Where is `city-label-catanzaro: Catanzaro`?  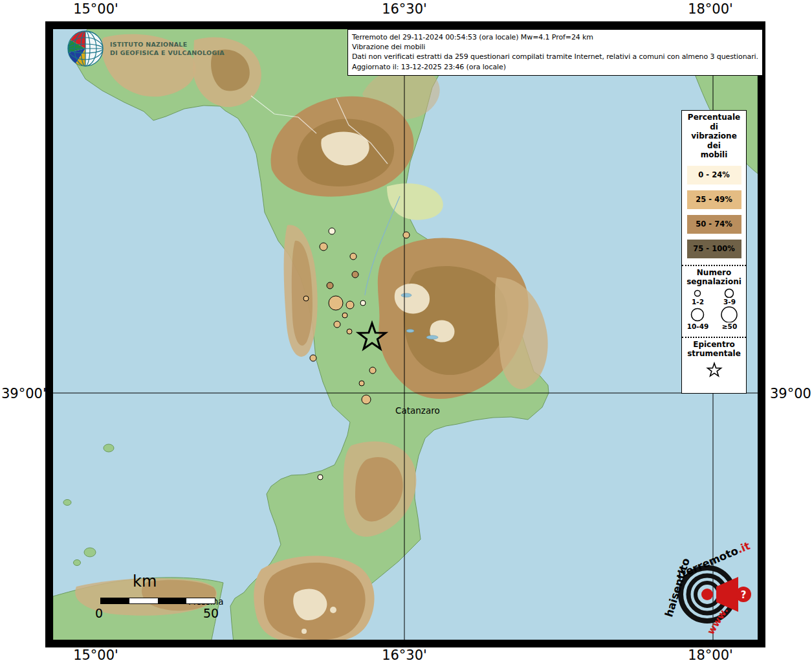
city-label-catanzaro: Catanzaro is located at coordinates (418, 410).